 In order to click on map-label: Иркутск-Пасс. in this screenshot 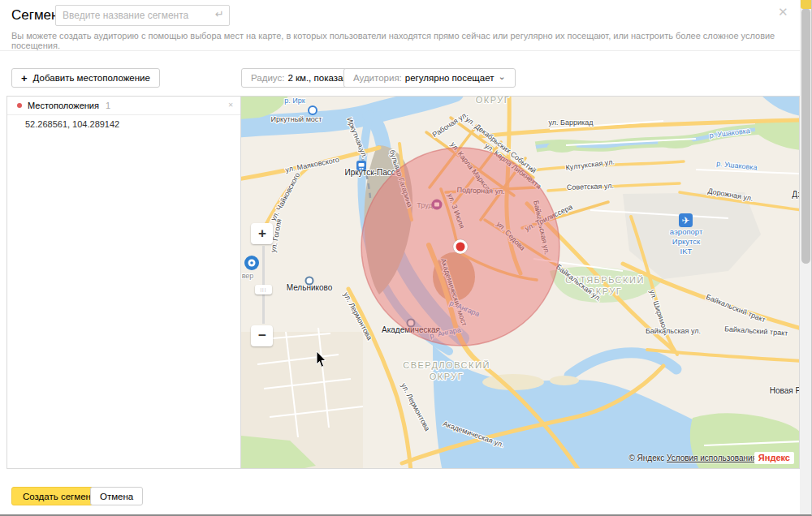, I will do `click(372, 172)`.